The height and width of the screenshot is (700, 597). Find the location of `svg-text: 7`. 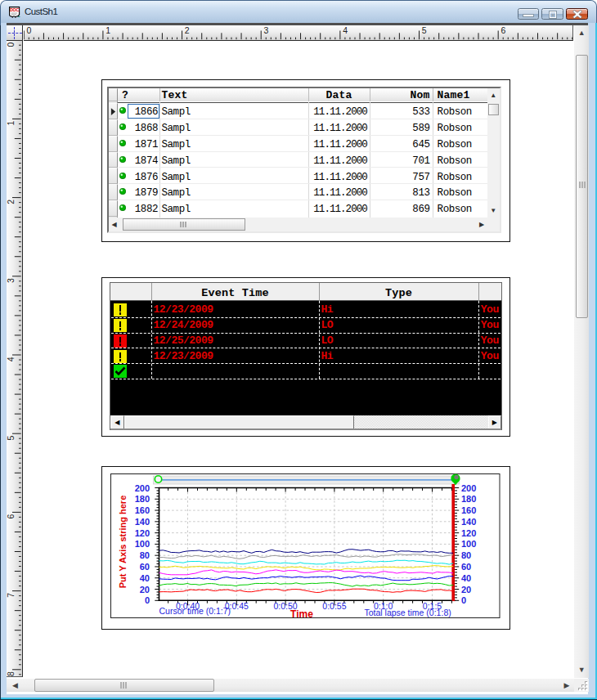

svg-text: 7 is located at coordinates (11, 595).